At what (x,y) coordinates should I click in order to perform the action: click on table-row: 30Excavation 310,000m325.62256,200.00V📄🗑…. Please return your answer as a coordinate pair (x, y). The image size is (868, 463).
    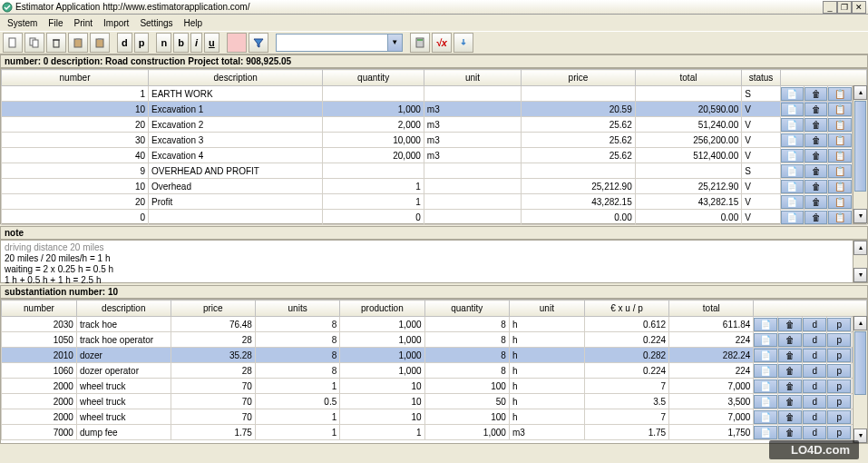
    Looking at the image, I should click on (434, 140).